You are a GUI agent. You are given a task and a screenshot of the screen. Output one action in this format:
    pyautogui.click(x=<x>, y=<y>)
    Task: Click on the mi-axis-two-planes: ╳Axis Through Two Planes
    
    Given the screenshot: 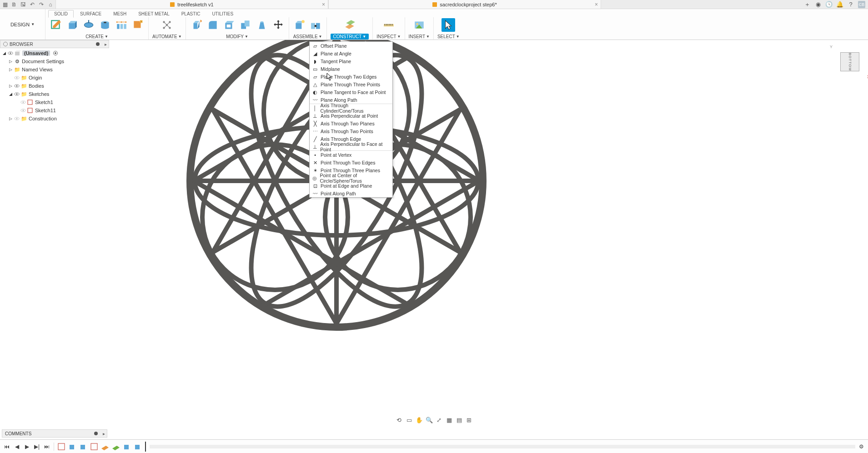 What is the action you would take?
    pyautogui.click(x=351, y=124)
    